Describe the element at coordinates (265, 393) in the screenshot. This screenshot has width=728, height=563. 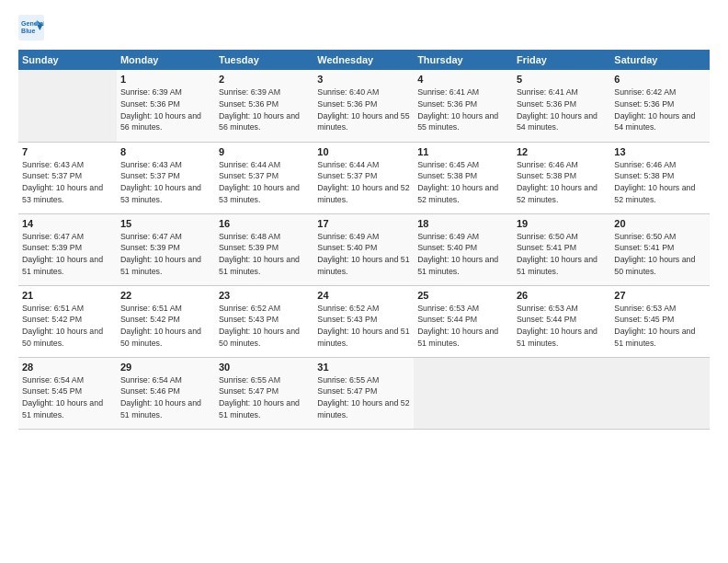
I see `calendar-cell: 30Sunrise: 6:55 AMSunset: 5:47 PMDayligh…` at that location.